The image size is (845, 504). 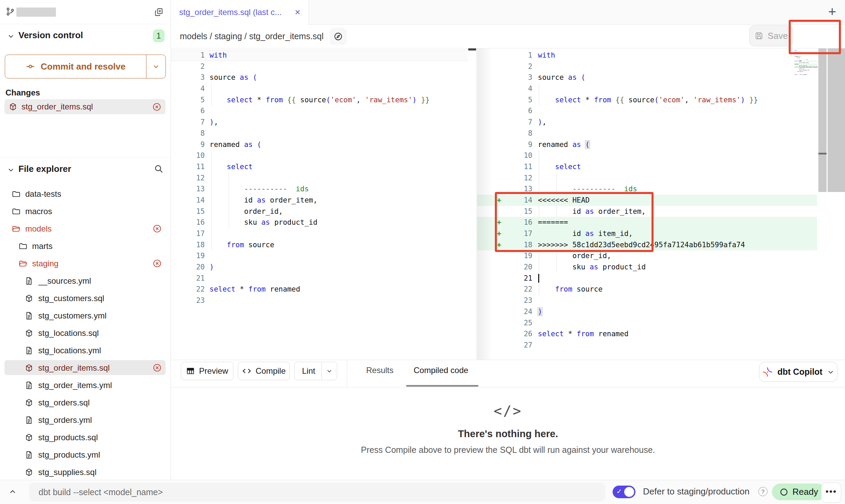 I want to click on tab-results: Results, so click(x=380, y=370).